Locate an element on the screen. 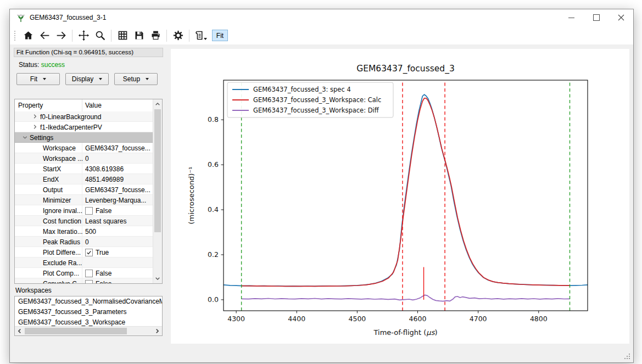 Image resolution: width=642 pixels, height=364 pixels. checkbox-checked is located at coordinates (89, 253).